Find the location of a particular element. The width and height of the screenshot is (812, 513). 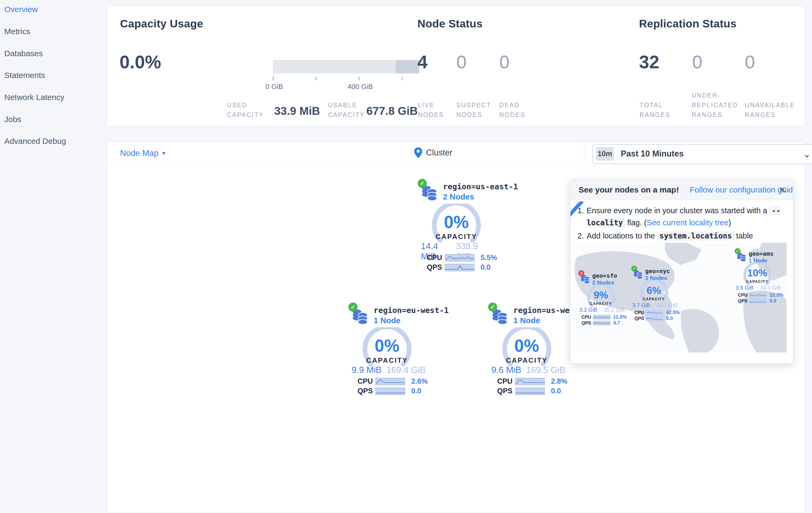

setup-step-1: 1.Ensure every node in your cluster was … is located at coordinates (682, 217).